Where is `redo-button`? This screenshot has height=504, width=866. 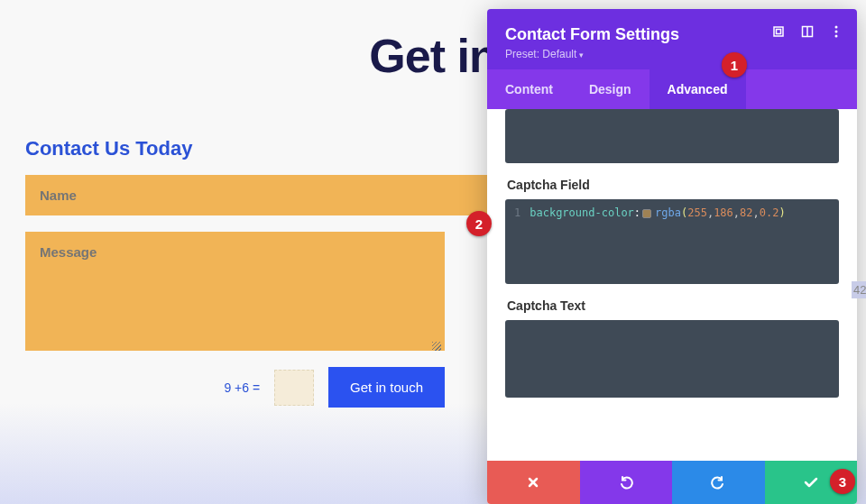 redo-button is located at coordinates (718, 482).